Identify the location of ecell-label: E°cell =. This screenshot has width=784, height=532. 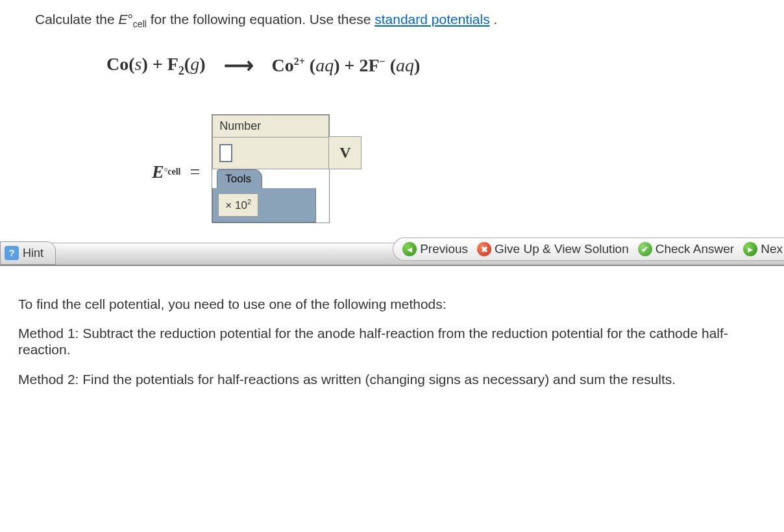
(178, 169).